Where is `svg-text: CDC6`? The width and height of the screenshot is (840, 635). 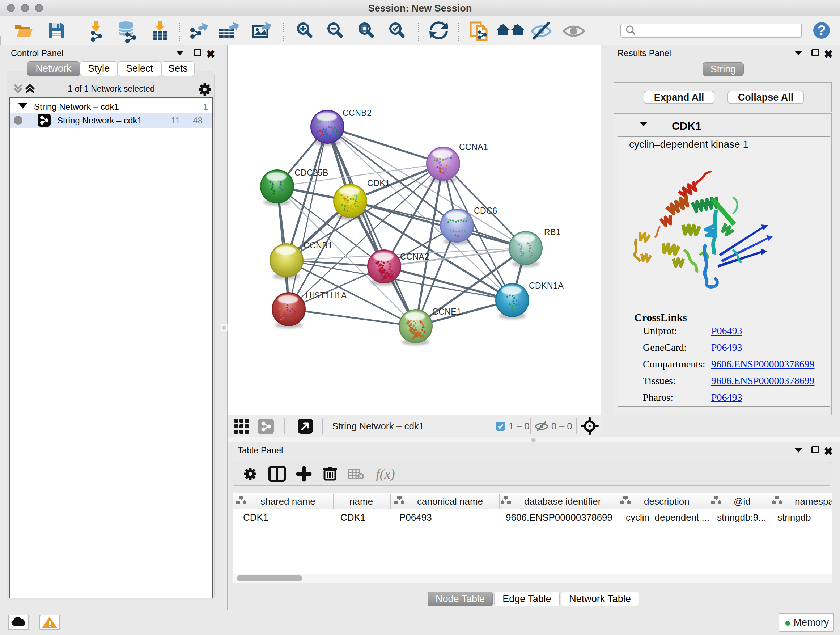
svg-text: CDC6 is located at coordinates (486, 211).